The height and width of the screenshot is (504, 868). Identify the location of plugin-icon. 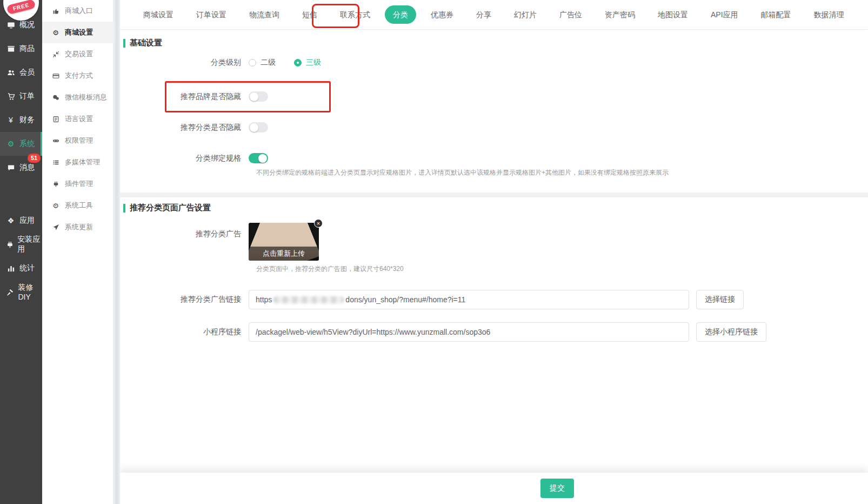
(56, 184).